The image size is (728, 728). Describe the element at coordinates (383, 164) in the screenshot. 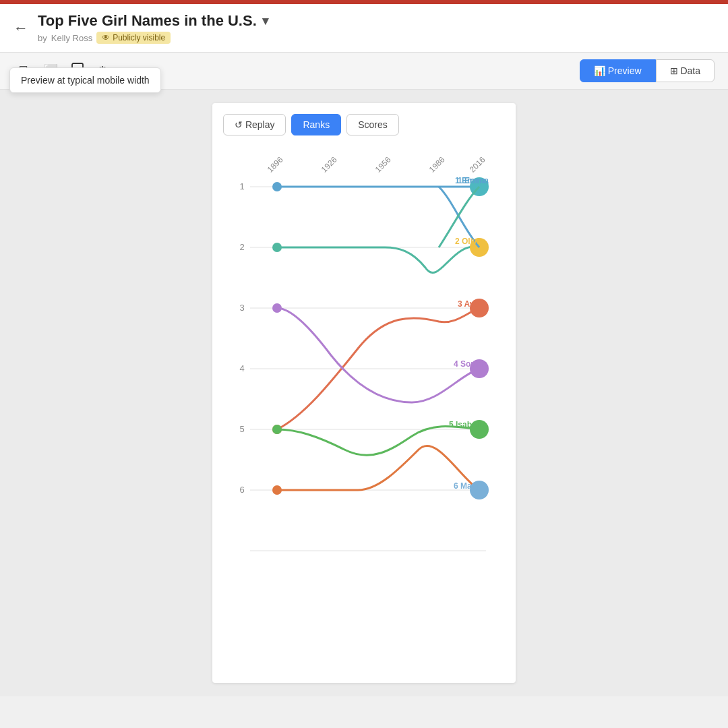

I see `svg-text: 1956` at that location.